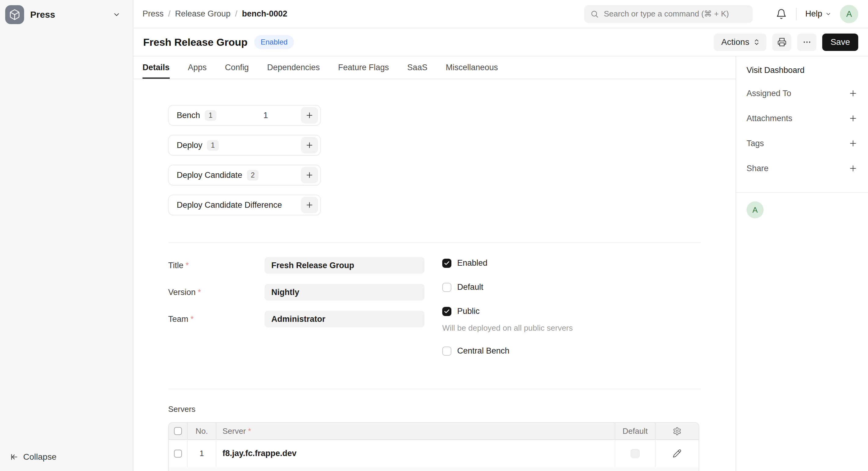 This screenshot has width=868, height=471. Describe the element at coordinates (818, 14) in the screenshot. I see `help-button: Help` at that location.